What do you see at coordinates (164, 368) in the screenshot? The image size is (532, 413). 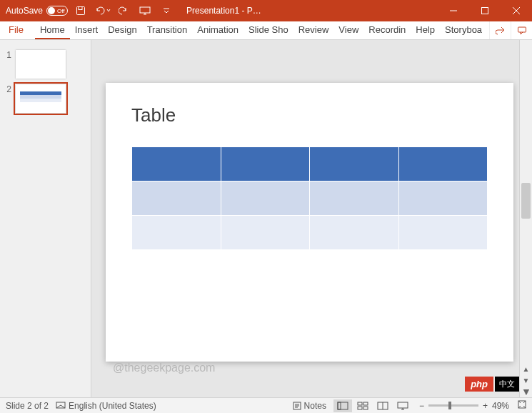 I see `watermark-text: @thegeekpage.com` at bounding box center [164, 368].